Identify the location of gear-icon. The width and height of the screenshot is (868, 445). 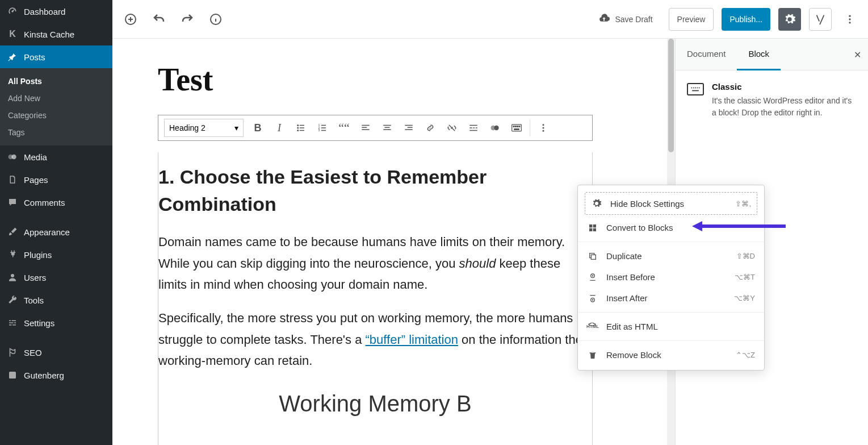
(597, 203).